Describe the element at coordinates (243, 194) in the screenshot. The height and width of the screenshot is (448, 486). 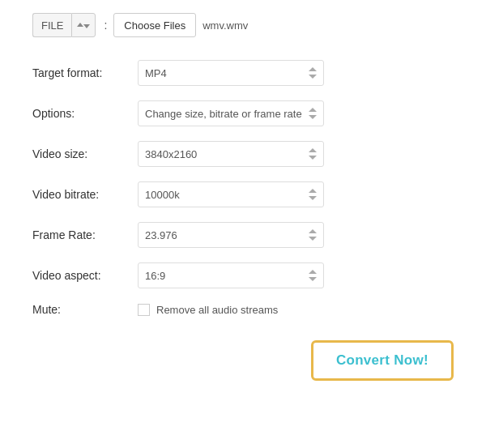
I see `video-bitrate-row: Video bitrate: 10000k` at that location.